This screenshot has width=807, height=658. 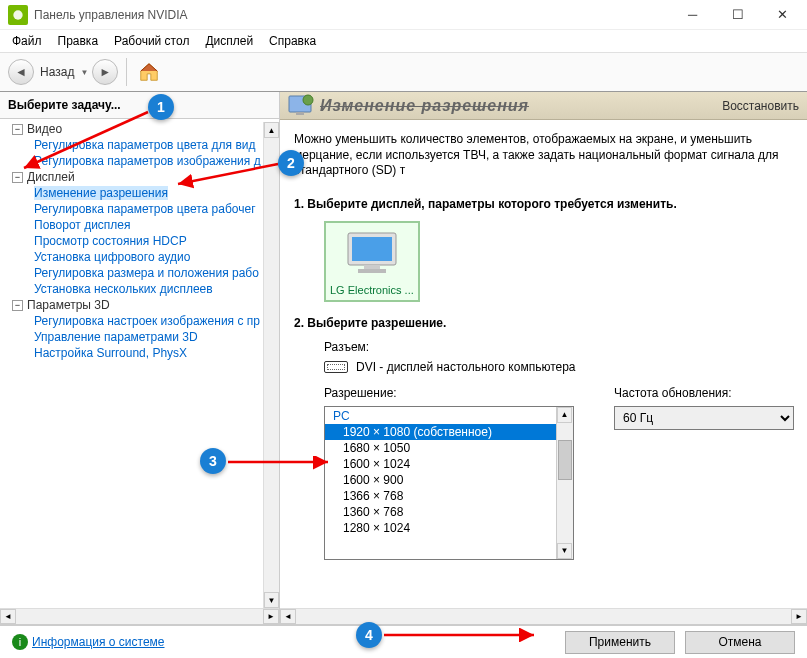 I want to click on sidebar-scrollbar-h: ◄ ►, so click(x=140, y=616).